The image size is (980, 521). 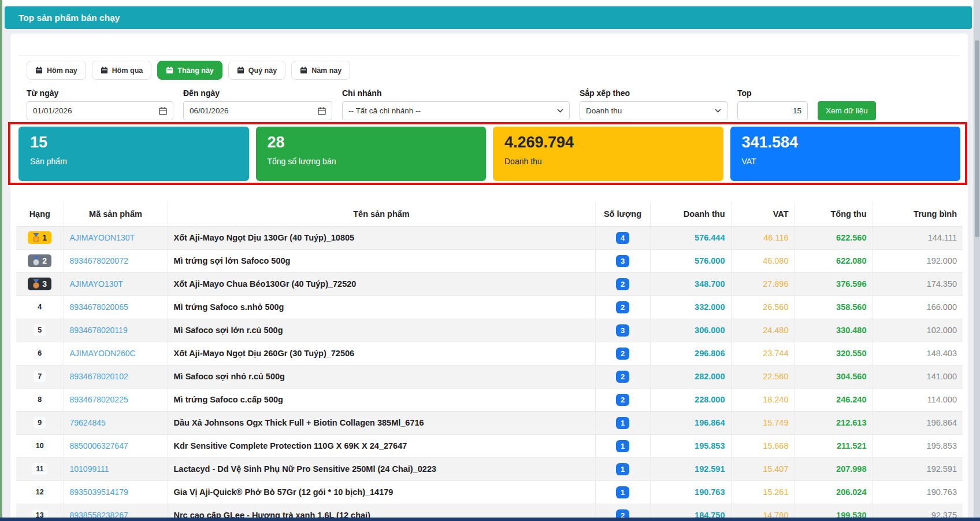 What do you see at coordinates (773, 111) in the screenshot?
I see `top-count-input` at bounding box center [773, 111].